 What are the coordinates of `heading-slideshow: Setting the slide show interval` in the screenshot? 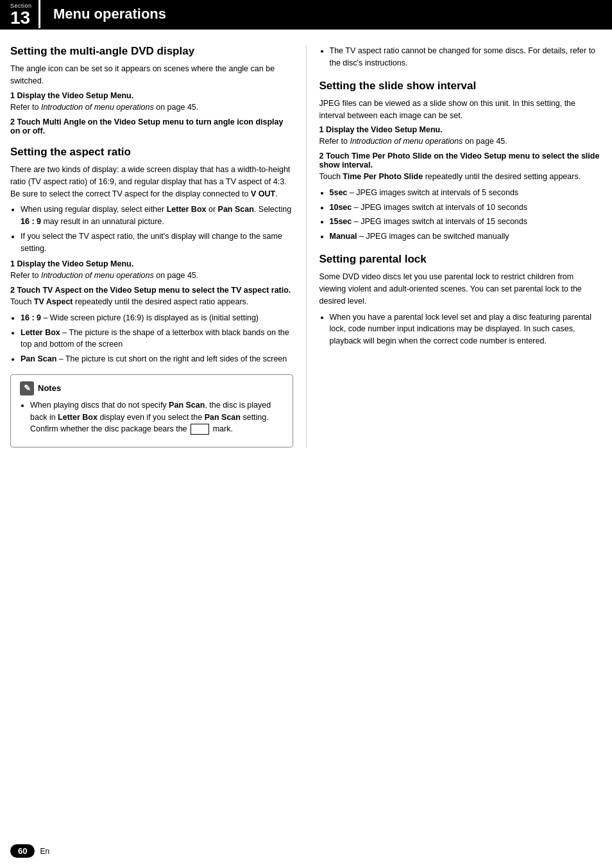 It's located at (461, 86).